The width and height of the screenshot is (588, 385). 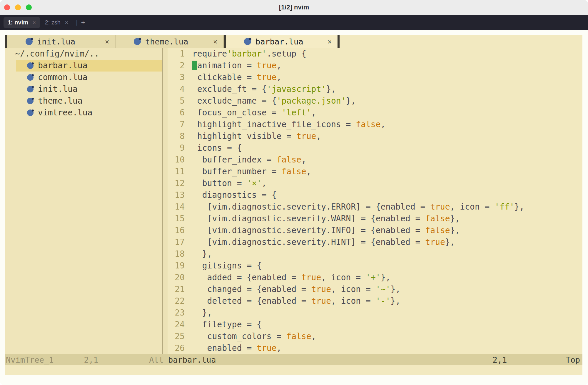 What do you see at coordinates (217, 148) in the screenshot?
I see `code-token: icons = {` at bounding box center [217, 148].